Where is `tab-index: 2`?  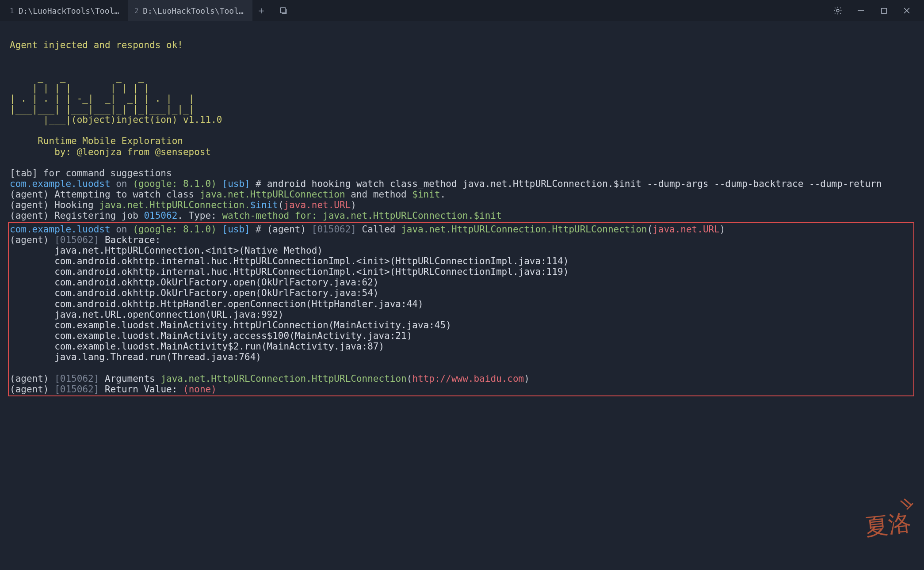
tab-index: 2 is located at coordinates (137, 11).